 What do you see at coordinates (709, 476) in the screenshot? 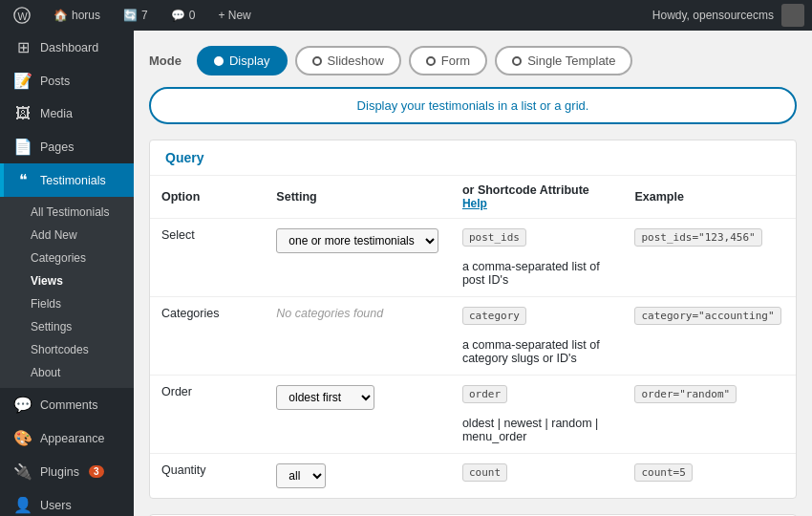
I see `example-quantity: count=5` at bounding box center [709, 476].